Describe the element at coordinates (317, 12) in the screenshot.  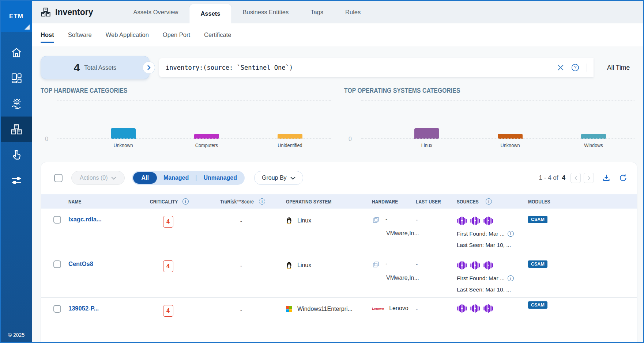
I see `tab-tags: Tags` at that location.